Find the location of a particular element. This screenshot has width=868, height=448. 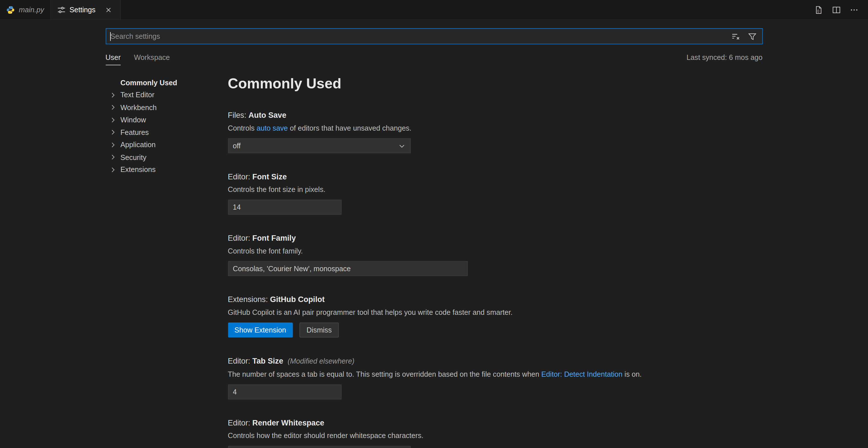

toc-label: Security is located at coordinates (133, 157).